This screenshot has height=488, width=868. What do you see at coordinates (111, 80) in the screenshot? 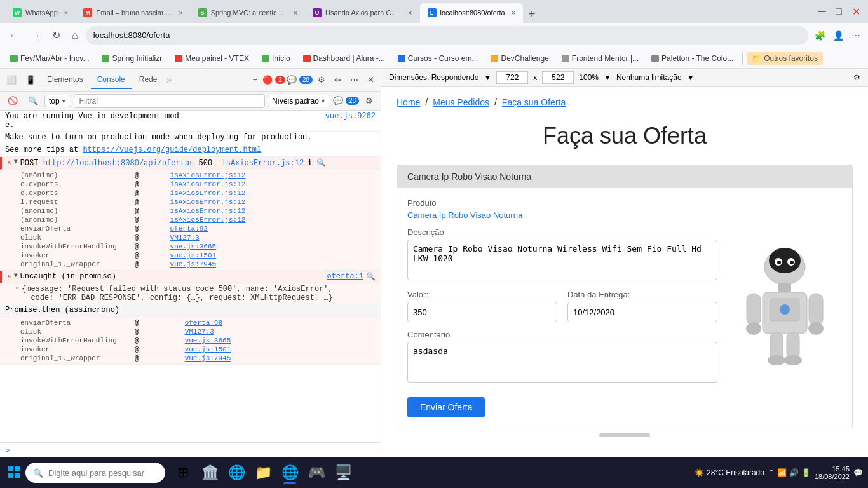
I see `devtools-tab-console: Console` at bounding box center [111, 80].